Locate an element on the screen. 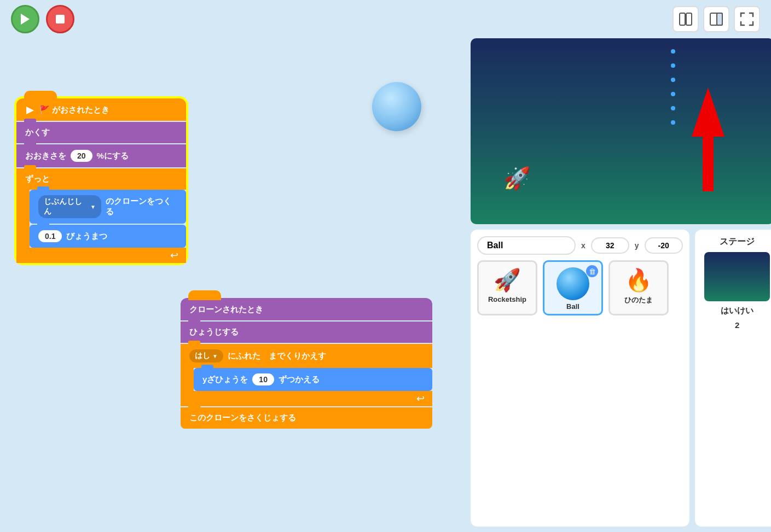 This screenshot has height=532, width=771. layout-button-split is located at coordinates (686, 19).